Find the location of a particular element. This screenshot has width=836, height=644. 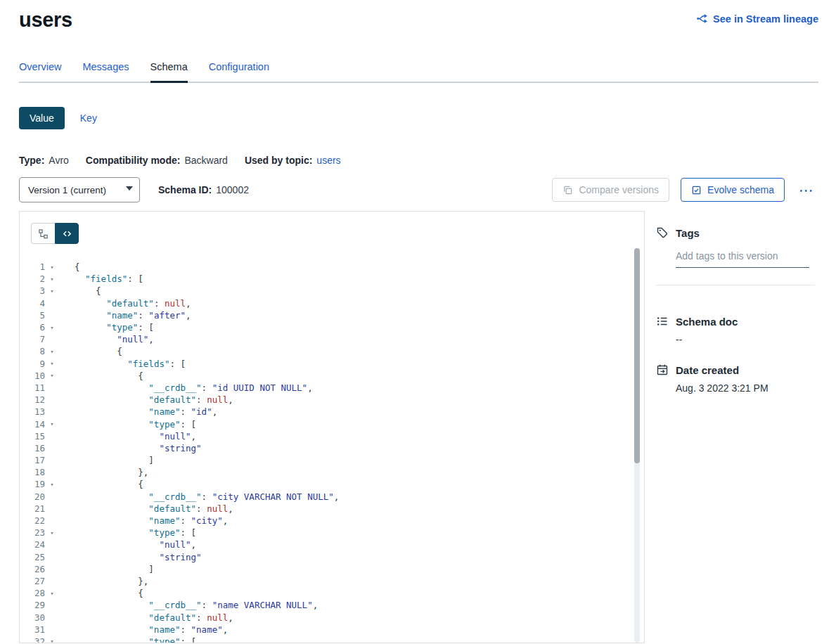

line-number: 3 is located at coordinates (34, 291).